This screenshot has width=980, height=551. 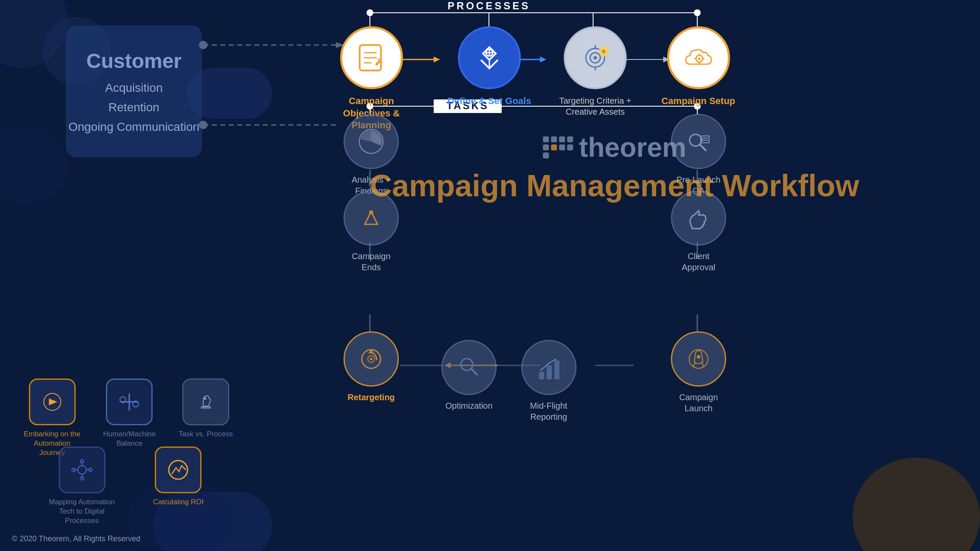 What do you see at coordinates (52, 402) in the screenshot?
I see `tile-embarking` at bounding box center [52, 402].